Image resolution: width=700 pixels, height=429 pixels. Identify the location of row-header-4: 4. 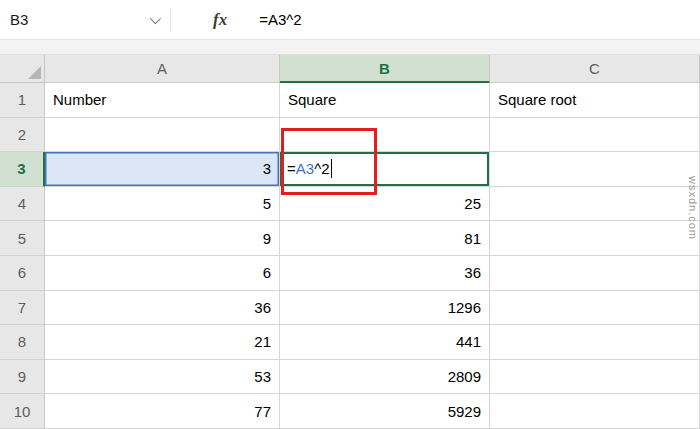
(22, 204).